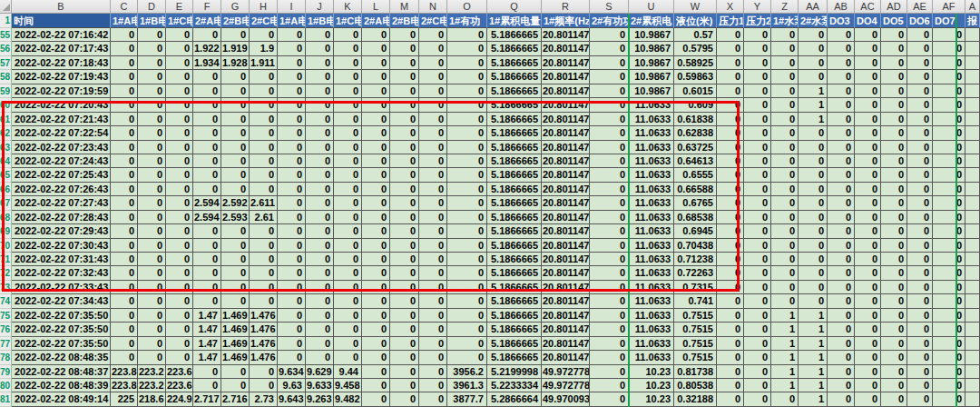 The width and height of the screenshot is (980, 407). Describe the element at coordinates (236, 329) in the screenshot. I see `cell: 1.469` at that location.